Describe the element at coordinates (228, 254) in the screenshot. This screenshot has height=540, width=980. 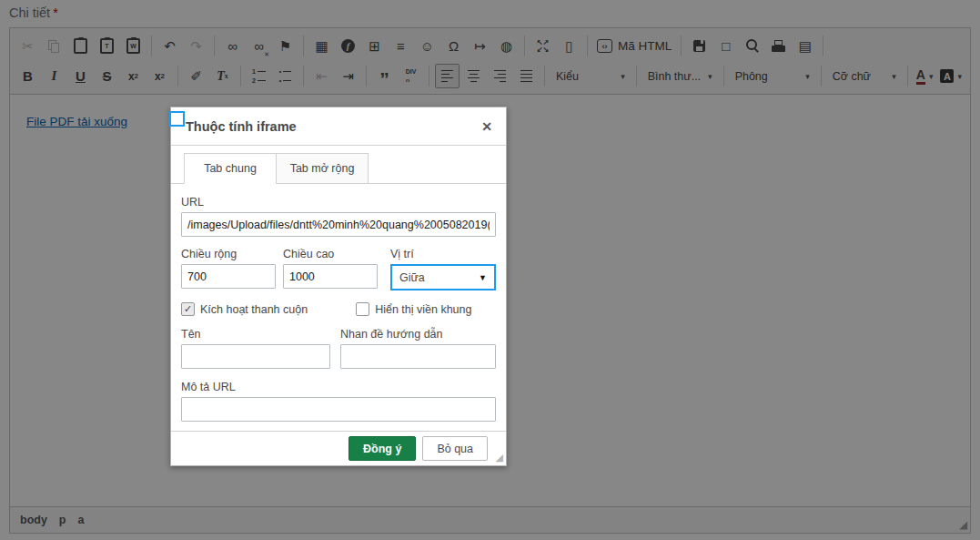
I see `width-label: Chiều rộng` at that location.